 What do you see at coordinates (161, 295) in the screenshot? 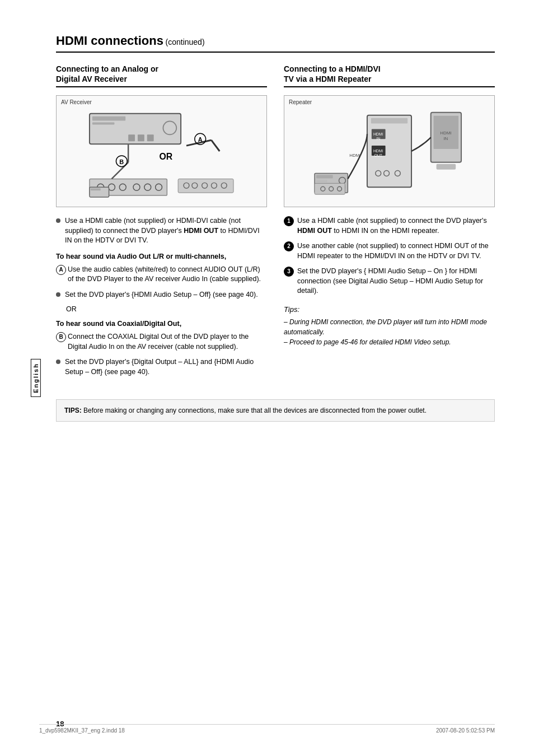
I see `bullet-hdmi-audio-setup: Set the DVD player's {HDMI Audio Setup –…` at bounding box center [161, 295].